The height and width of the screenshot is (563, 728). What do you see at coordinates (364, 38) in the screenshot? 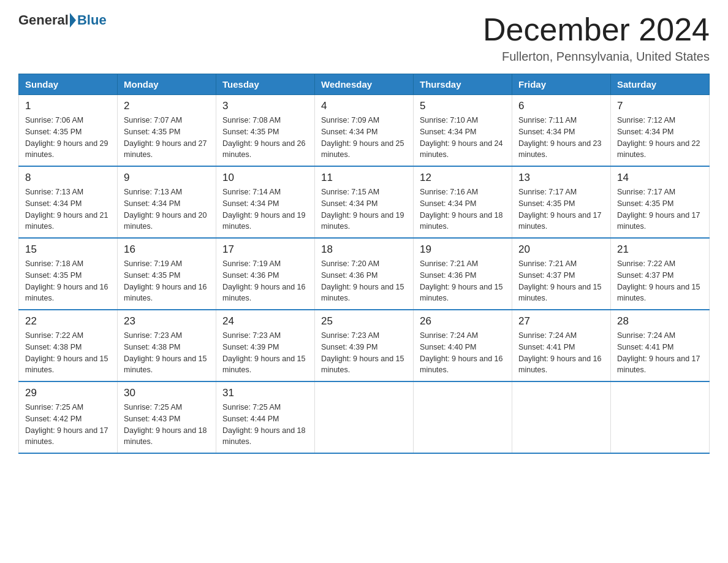
I see `page-header: General Blue December 2024 Fullerton, Pe…` at bounding box center [364, 38].